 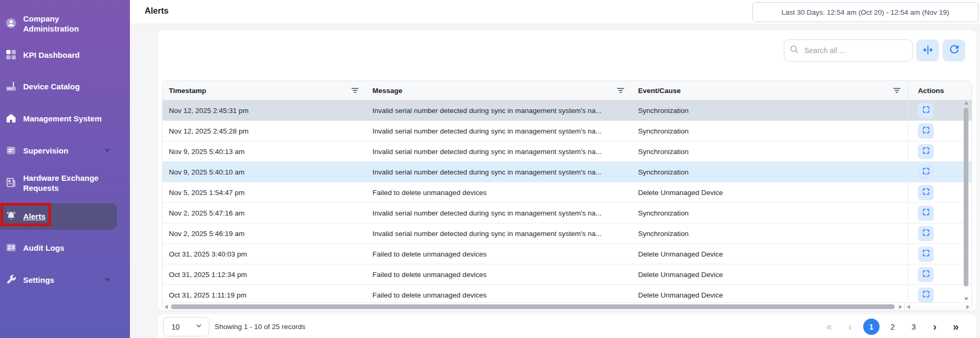 What do you see at coordinates (567, 90) in the screenshot?
I see `table-header-row: Timestamp Message Event/Cause` at bounding box center [567, 90].